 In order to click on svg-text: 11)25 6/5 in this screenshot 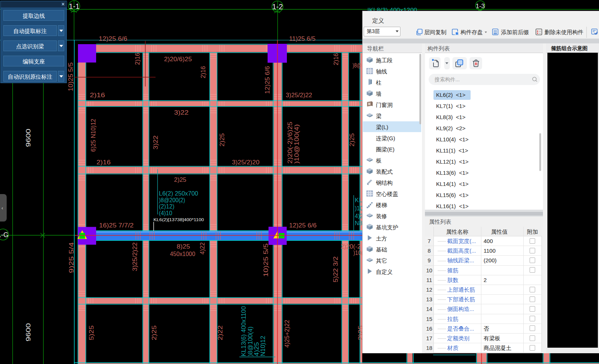, I will do `click(302, 39)`.